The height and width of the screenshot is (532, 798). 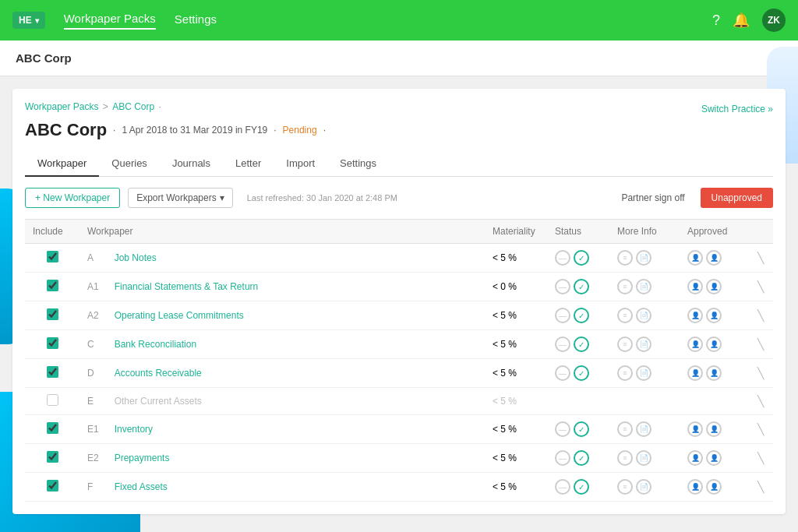 I want to click on workpaper-link: Inventory, so click(x=134, y=429).